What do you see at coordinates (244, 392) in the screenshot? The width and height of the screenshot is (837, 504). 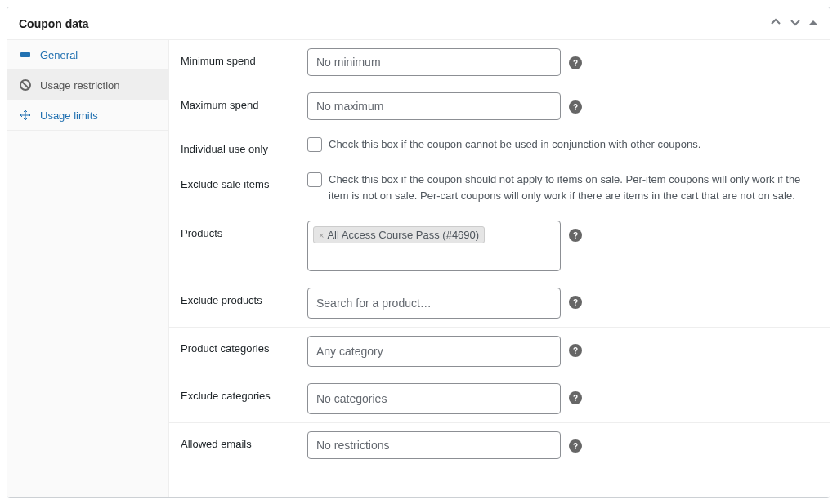 I see `field-label: Exclude categories` at bounding box center [244, 392].